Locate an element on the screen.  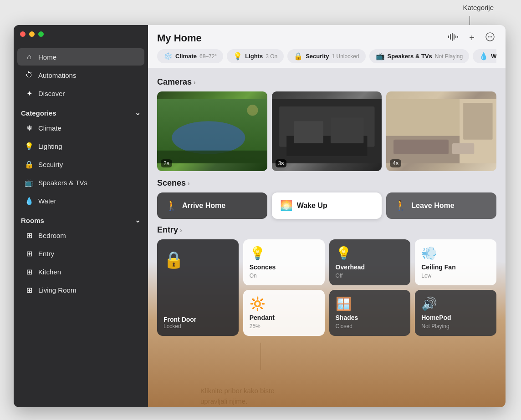
scenes-section-header: Scenes › is located at coordinates (327, 183).